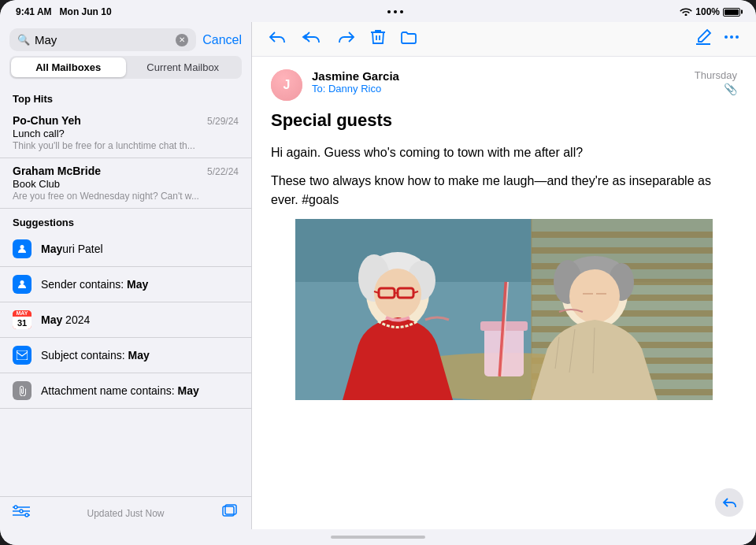 This screenshot has height=545, width=756. What do you see at coordinates (126, 513) in the screenshot?
I see `left-panel-bottom-toolbar: Updated Just Now` at bounding box center [126, 513].